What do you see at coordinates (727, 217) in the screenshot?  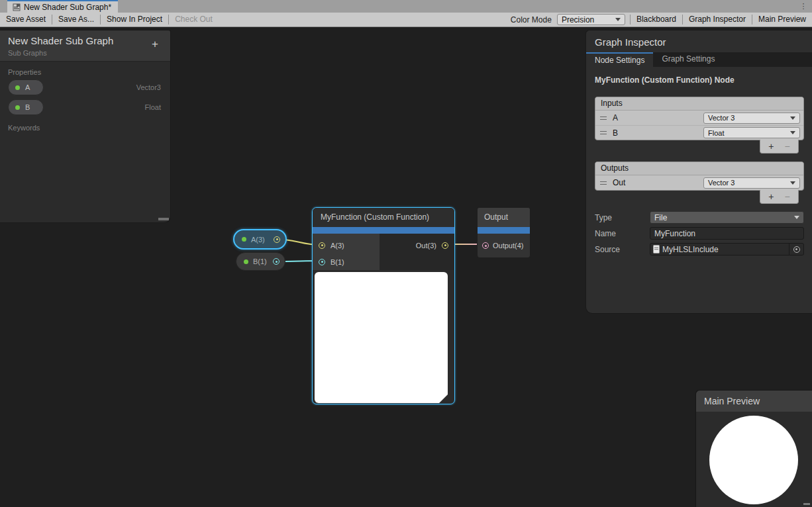 I see `type-dropdown: File` at bounding box center [727, 217].